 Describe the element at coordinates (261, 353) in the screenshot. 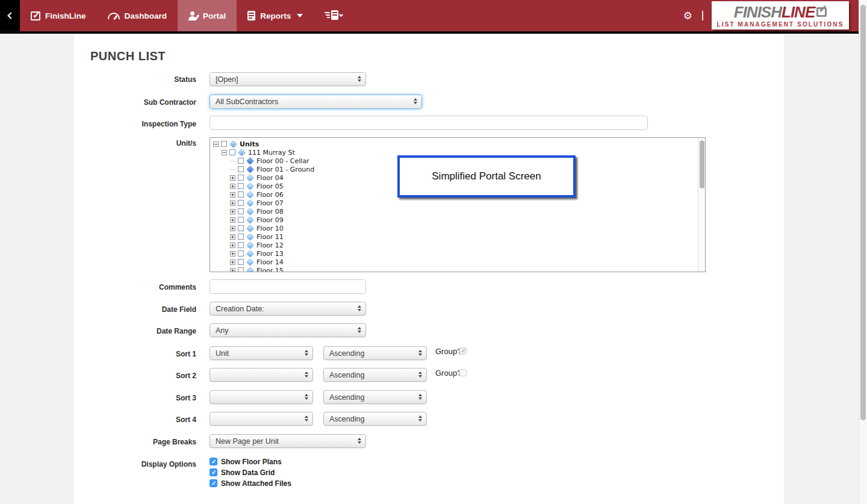

I see `sort1-field-select: Unit` at that location.